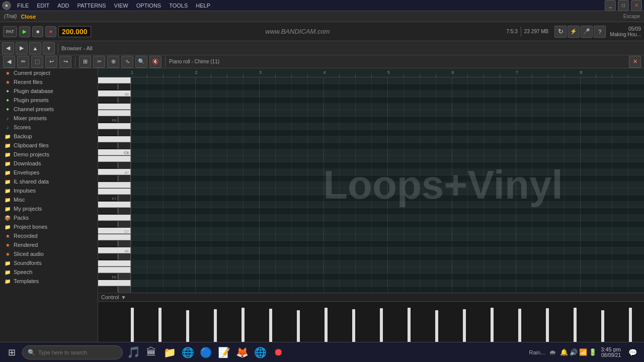 This screenshot has width=644, height=362. I want to click on taskbar-app2: 🏛, so click(151, 352).